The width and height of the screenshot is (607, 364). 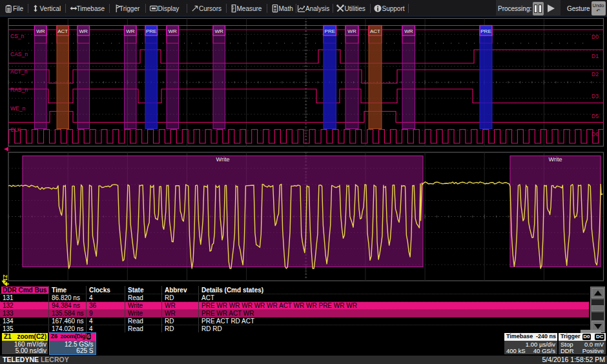 I want to click on svg-text: D5, so click(x=595, y=116).